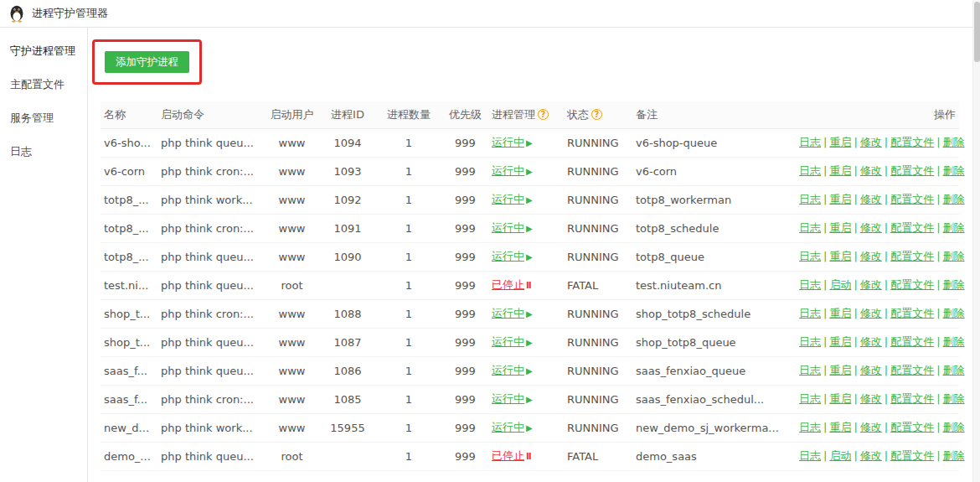 The height and width of the screenshot is (482, 980). Describe the element at coordinates (44, 152) in the screenshot. I see `sidebar-item-logs: 日志` at that location.